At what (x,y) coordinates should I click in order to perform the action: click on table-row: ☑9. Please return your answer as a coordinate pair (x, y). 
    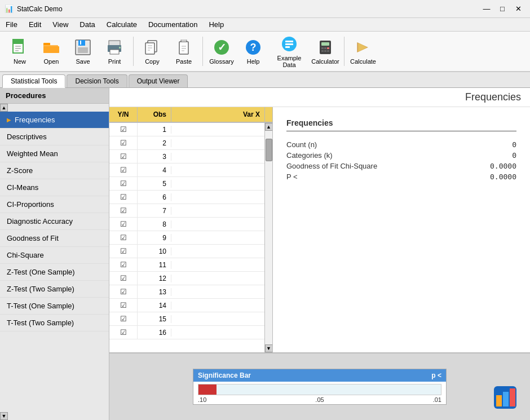
    Looking at the image, I should click on (187, 238).